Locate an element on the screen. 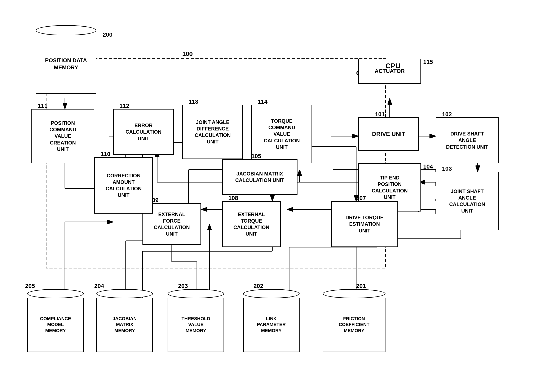 This screenshot has height=392, width=556. joint-angle-diff-box: JOINT ANGLEDIFFERENCECALCULATIONUNIT is located at coordinates (213, 132).